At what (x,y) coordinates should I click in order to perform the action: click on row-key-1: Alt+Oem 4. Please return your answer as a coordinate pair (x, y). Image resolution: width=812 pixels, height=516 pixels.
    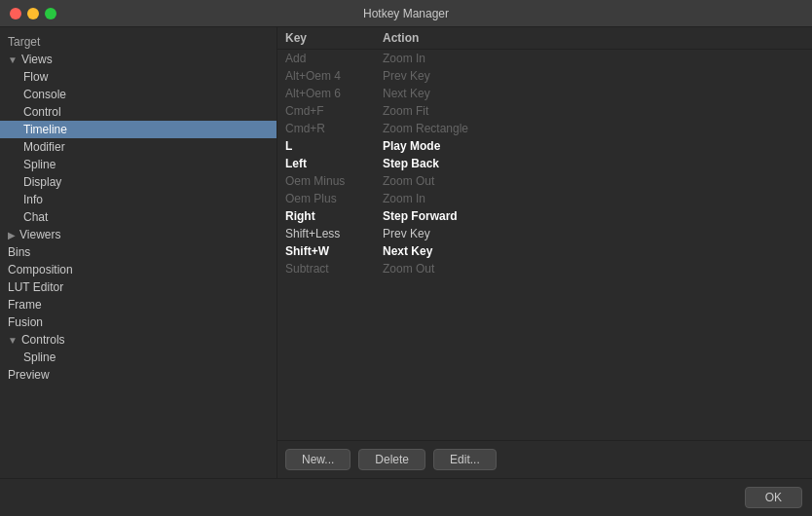
    Looking at the image, I should click on (334, 76).